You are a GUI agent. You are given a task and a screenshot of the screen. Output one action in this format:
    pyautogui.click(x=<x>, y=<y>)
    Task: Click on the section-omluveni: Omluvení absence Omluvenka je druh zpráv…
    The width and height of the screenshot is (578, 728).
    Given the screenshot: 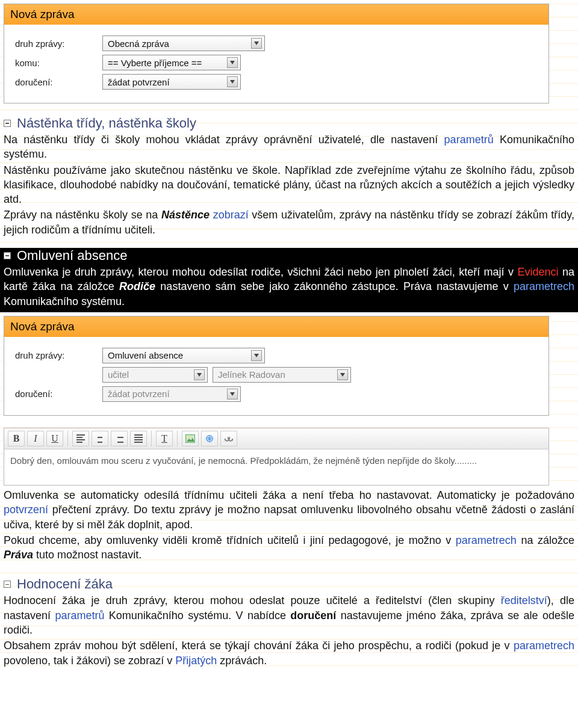 What is the action you would take?
    pyautogui.click(x=289, y=280)
    